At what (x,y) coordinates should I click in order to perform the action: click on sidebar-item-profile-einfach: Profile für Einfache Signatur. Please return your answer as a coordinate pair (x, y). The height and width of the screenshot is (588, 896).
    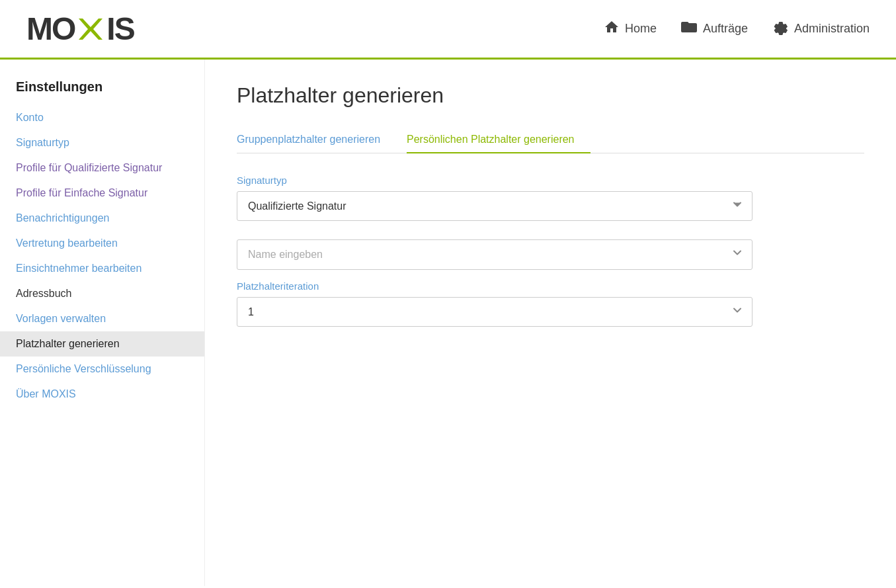
    Looking at the image, I should click on (102, 193).